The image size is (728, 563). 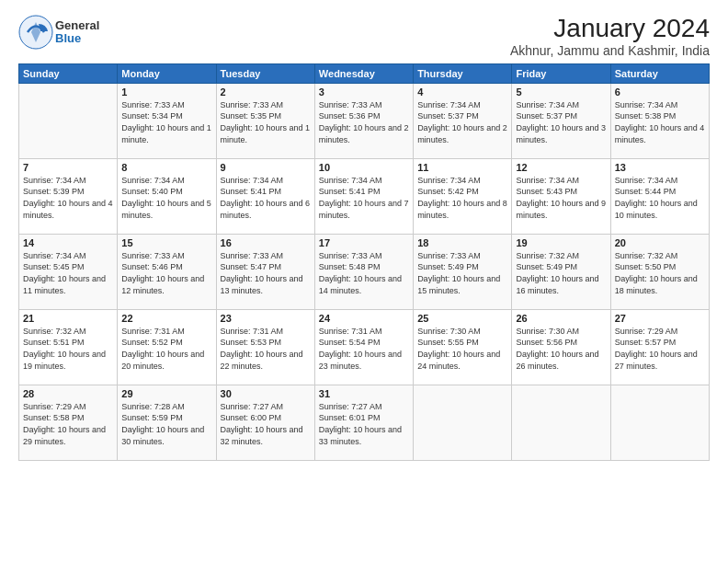 I want to click on logo-blue-text: Blue, so click(x=77, y=39).